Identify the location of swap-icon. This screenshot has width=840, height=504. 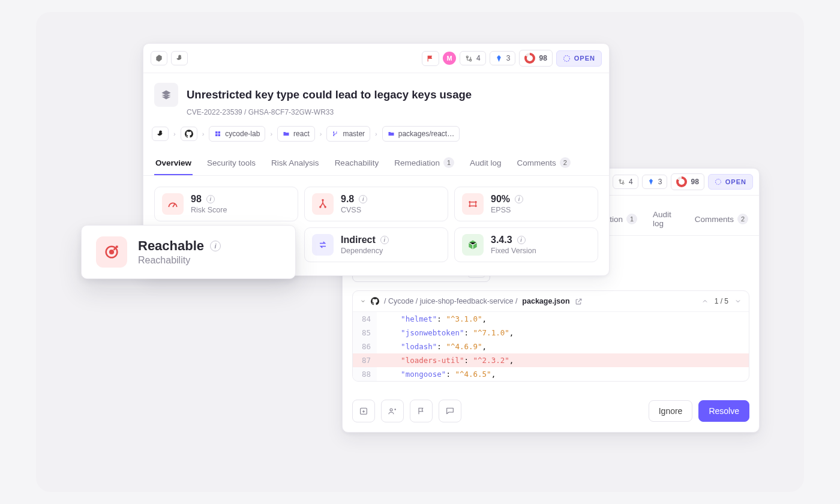
(323, 245).